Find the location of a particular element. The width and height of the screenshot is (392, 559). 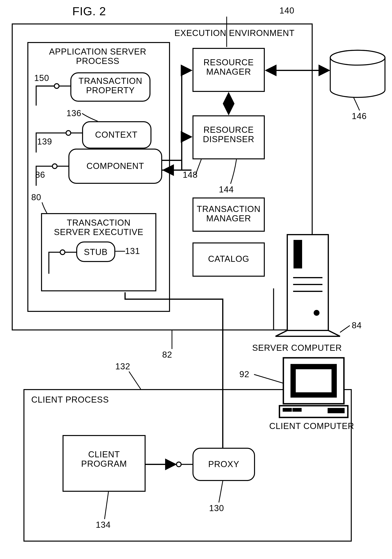

transaction-manager-label: TRANSACTION MANAGER is located at coordinates (229, 214).